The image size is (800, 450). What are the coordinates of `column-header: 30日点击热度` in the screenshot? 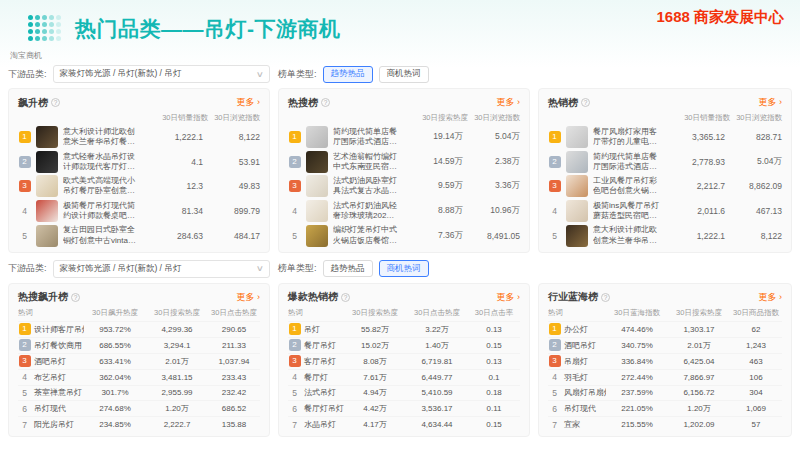 It's located at (234, 313).